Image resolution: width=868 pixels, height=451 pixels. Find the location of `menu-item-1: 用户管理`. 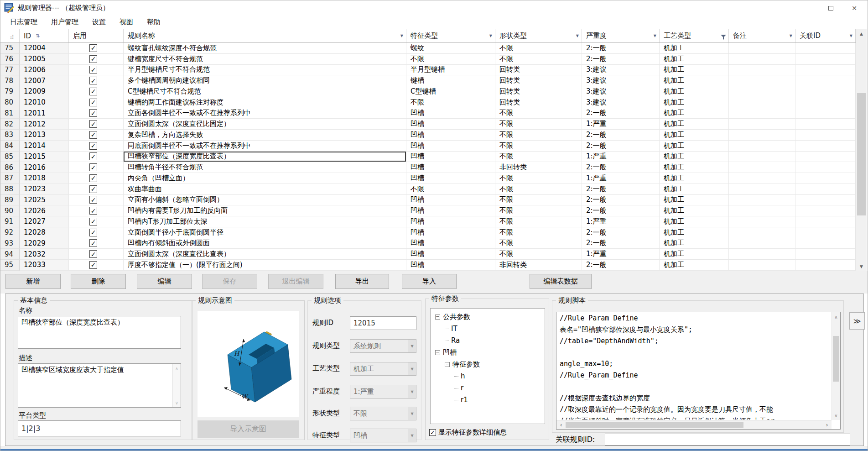

menu-item-1: 用户管理 is located at coordinates (65, 22).